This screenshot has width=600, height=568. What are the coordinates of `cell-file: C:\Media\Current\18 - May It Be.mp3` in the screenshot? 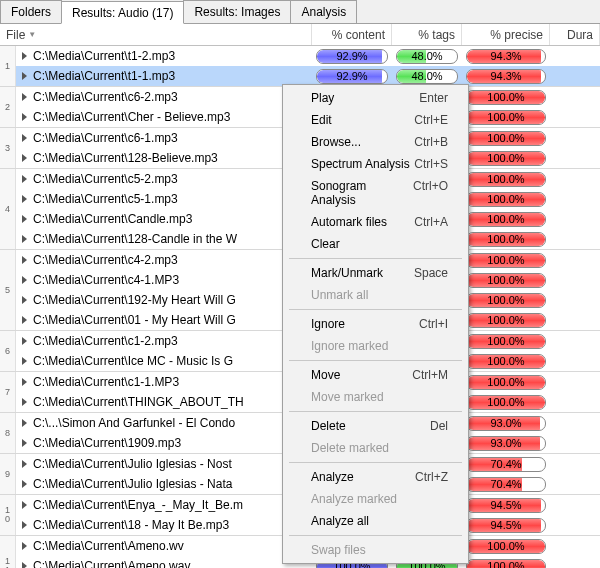 It's located at (164, 525).